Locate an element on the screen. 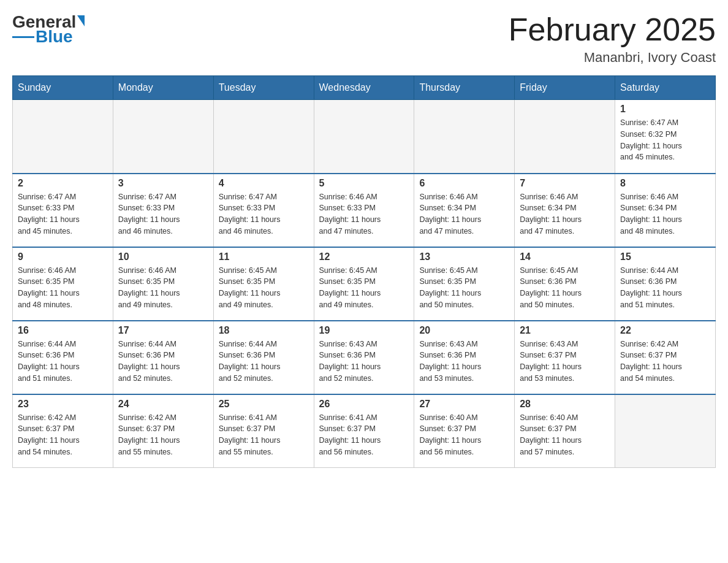 This screenshot has height=563, width=728. page-header: General Blue February 2025 Mananbri, Ivo… is located at coordinates (364, 39).